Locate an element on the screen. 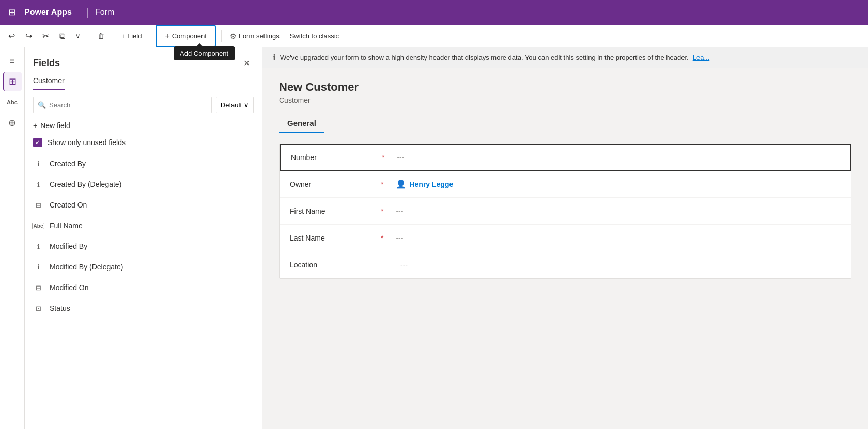 The width and height of the screenshot is (868, 429). nav-layers-button: ⊕ is located at coordinates (12, 123).